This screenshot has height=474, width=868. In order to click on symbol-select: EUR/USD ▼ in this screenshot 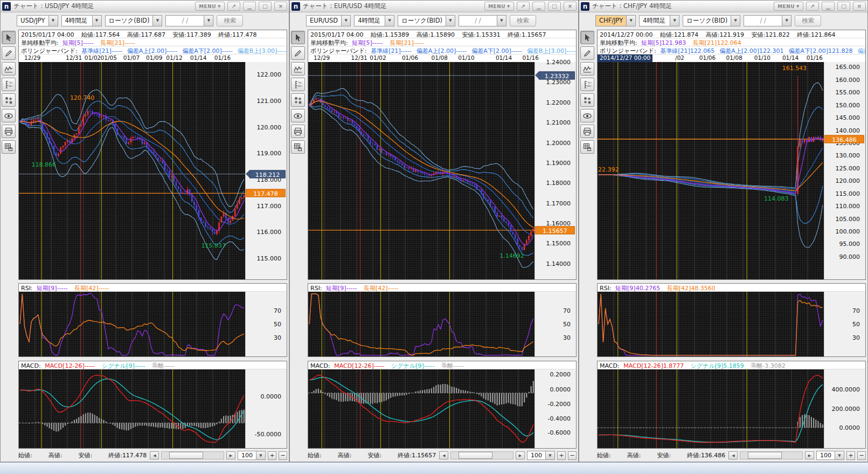, I will do `click(329, 20)`.